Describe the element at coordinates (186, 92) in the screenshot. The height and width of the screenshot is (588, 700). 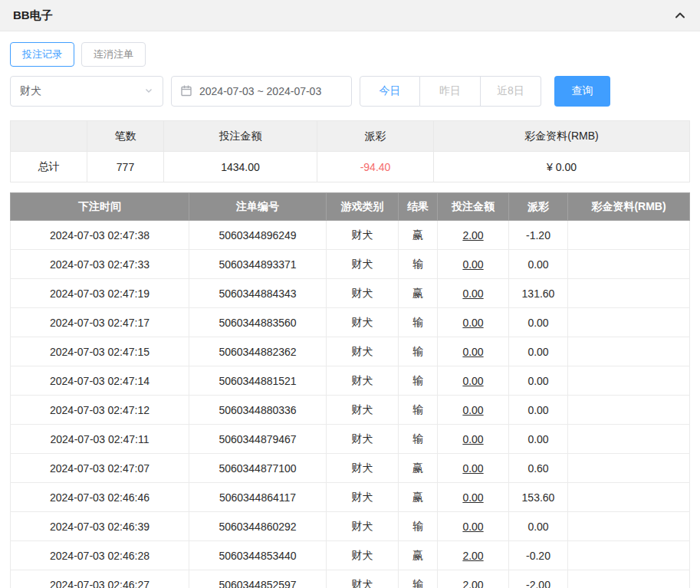
I see `calendar-icon` at that location.